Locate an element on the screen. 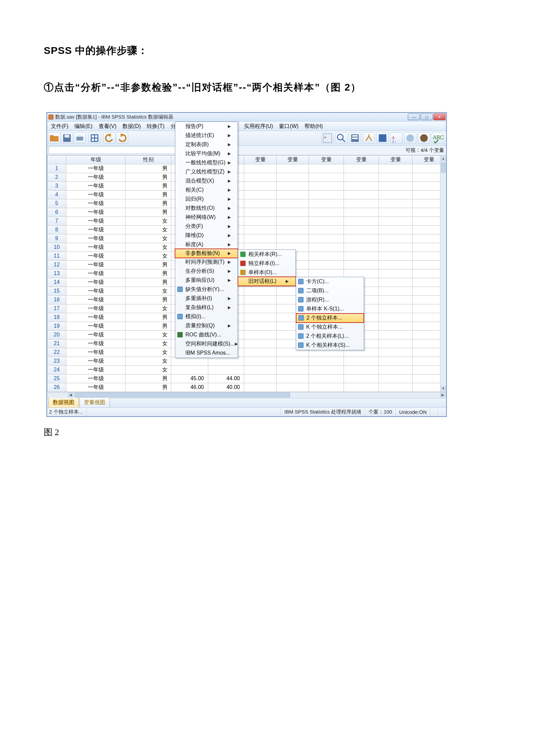  mi-neural-net: 神经网络(W)▶ is located at coordinates (207, 218).